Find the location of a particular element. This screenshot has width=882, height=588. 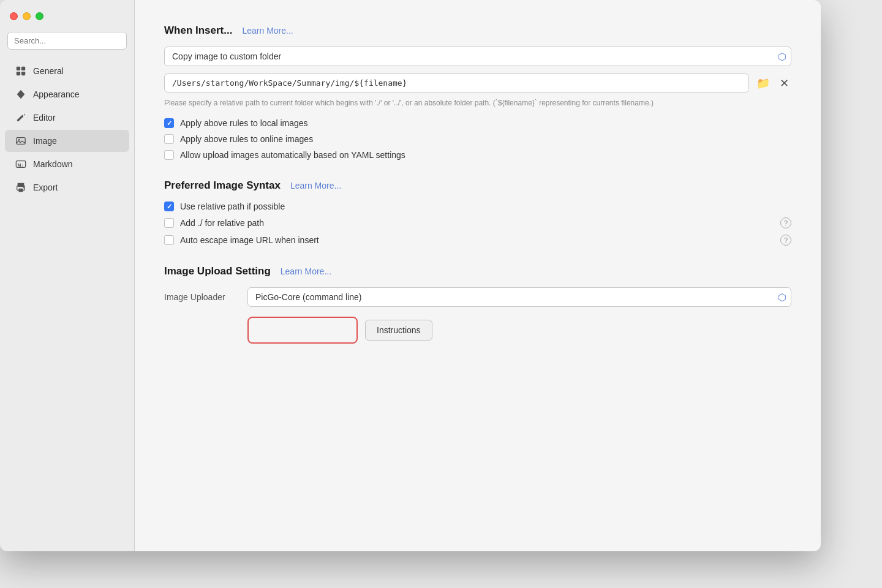

markdown-icon: M↓ is located at coordinates (21, 164).